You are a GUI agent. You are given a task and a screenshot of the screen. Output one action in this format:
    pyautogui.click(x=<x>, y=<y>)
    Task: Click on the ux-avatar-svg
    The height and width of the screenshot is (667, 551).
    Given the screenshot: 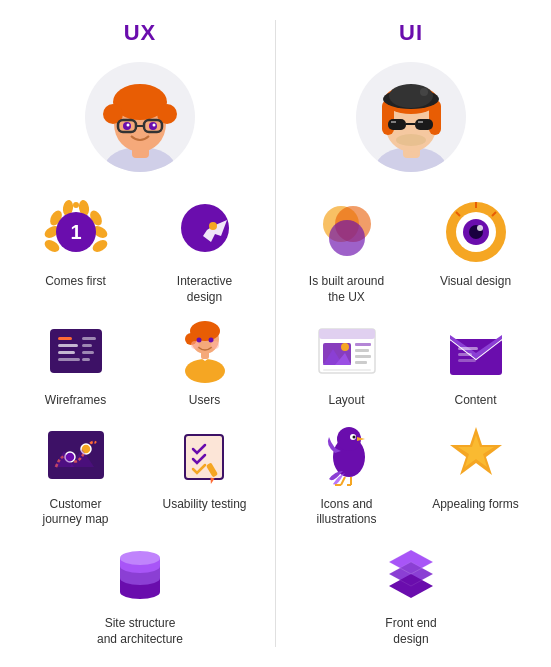 What is the action you would take?
    pyautogui.click(x=140, y=122)
    